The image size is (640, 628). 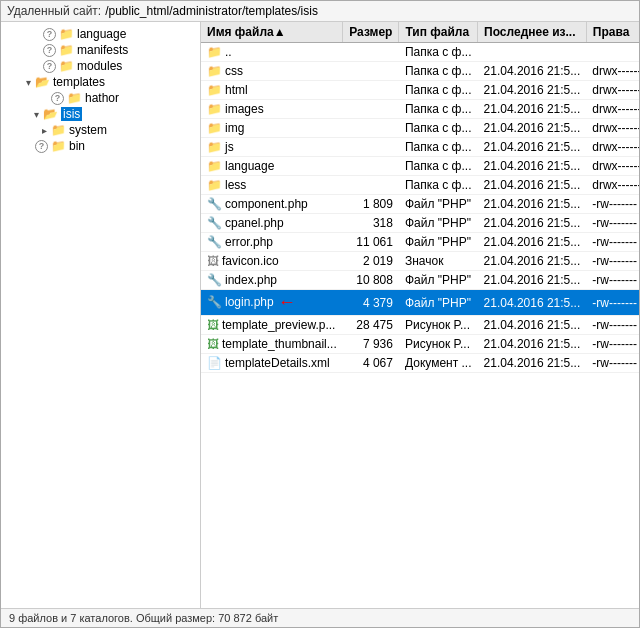 I want to click on file-size-cell: 4 379, so click(x=371, y=303).